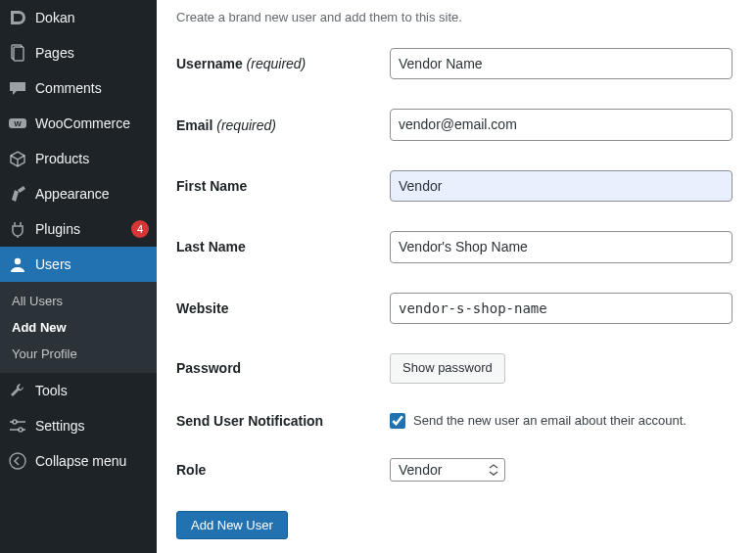 This screenshot has width=756, height=553. Describe the element at coordinates (78, 461) in the screenshot. I see `sidebar-item-collapse: Collapse menu` at that location.